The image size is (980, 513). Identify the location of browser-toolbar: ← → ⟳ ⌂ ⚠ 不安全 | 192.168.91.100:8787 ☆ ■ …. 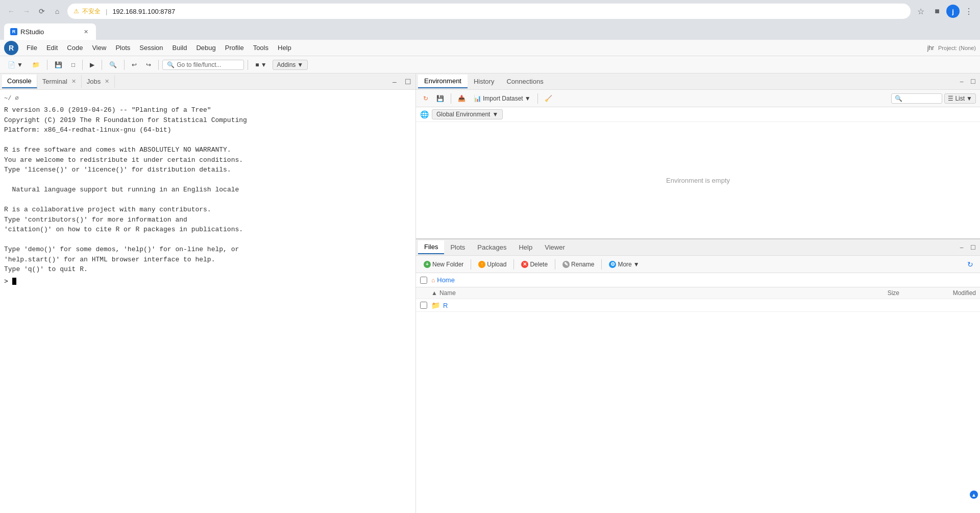
(490, 11).